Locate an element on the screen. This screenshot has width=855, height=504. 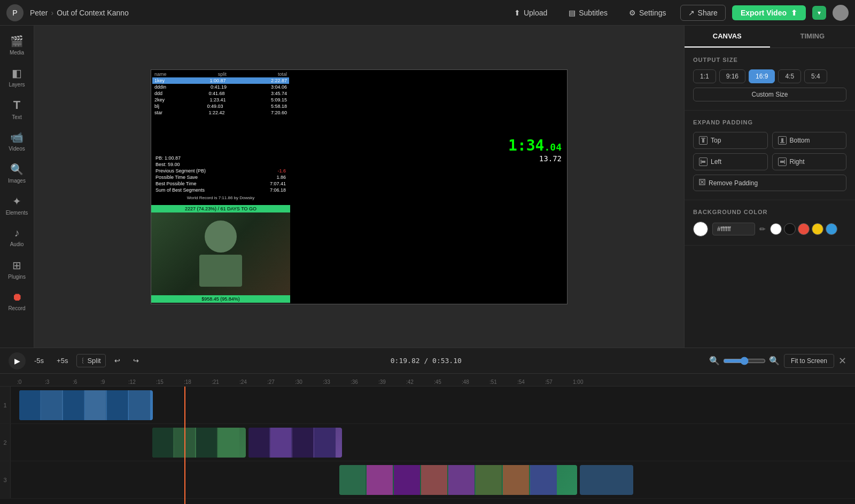
size-btn-1-1: 1:1 is located at coordinates (704, 76).